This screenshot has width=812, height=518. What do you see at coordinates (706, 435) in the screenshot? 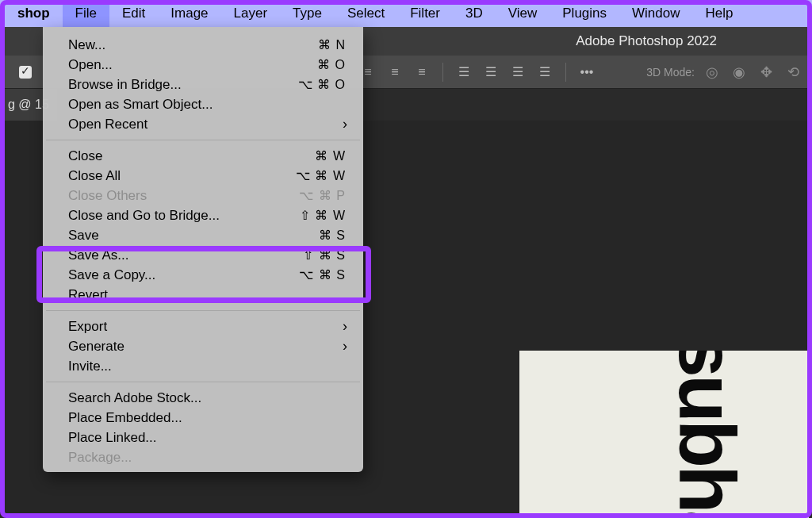
I see `document-text: subhai` at bounding box center [706, 435].